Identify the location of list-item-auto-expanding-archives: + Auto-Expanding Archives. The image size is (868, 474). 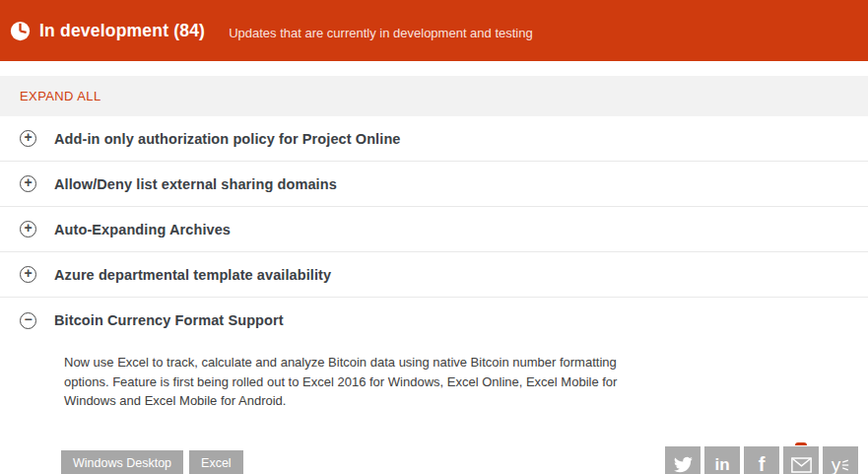
(434, 230).